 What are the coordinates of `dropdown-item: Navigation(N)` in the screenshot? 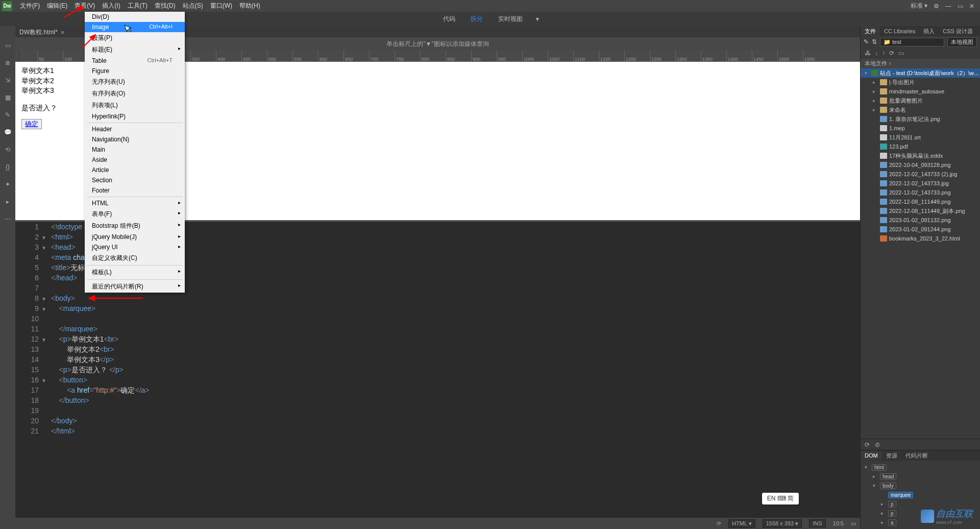 It's located at (135, 139).